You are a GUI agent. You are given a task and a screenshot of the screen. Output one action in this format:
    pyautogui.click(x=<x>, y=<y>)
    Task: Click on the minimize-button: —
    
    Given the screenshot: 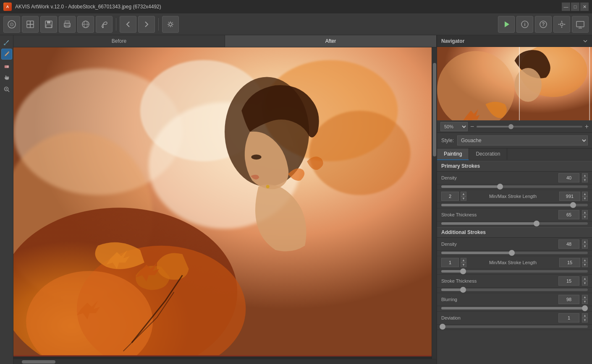 What is the action you would take?
    pyautogui.click(x=566, y=7)
    